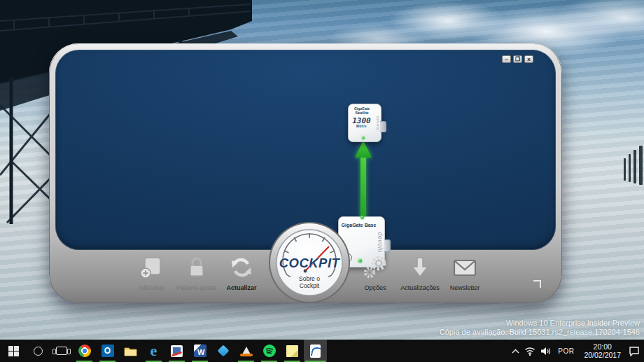  I want to click on maximize-button: ❐, so click(518, 59).